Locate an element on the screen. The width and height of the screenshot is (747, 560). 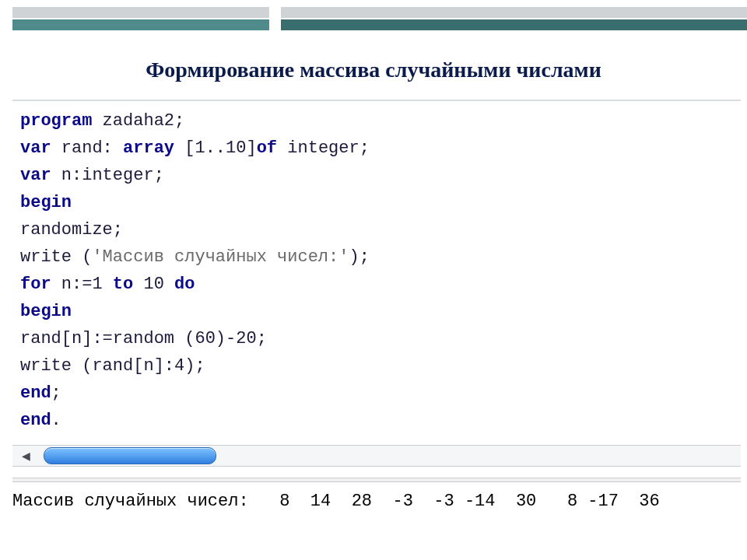
keyword-to: to is located at coordinates (123, 285).